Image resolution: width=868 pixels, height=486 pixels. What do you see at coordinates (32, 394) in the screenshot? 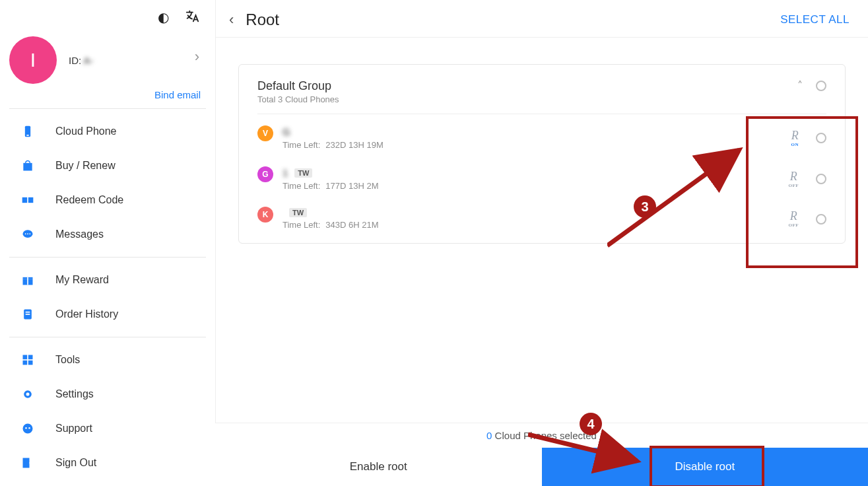
I see `gear-icon` at bounding box center [32, 394].